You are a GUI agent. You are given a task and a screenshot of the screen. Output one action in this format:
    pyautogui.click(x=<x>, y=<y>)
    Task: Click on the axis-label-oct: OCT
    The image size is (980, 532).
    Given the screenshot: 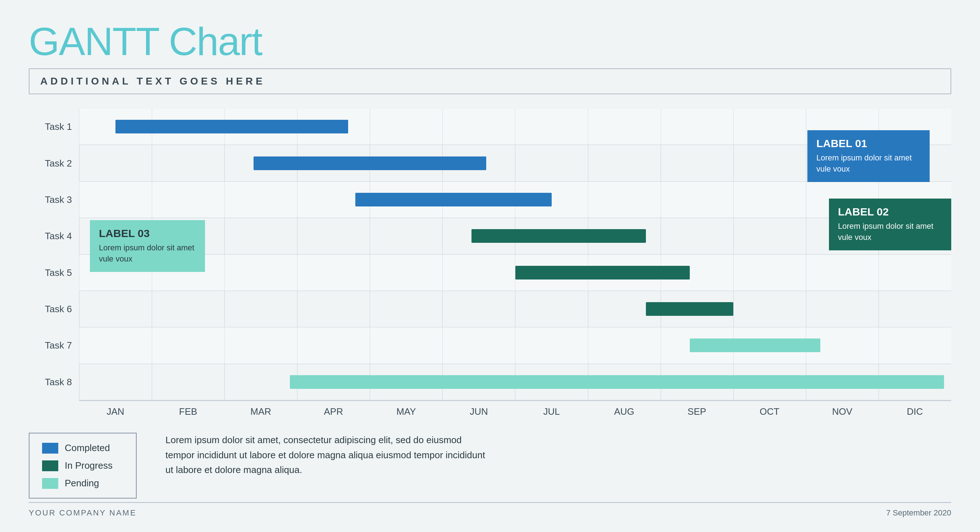 What is the action you would take?
    pyautogui.click(x=770, y=412)
    